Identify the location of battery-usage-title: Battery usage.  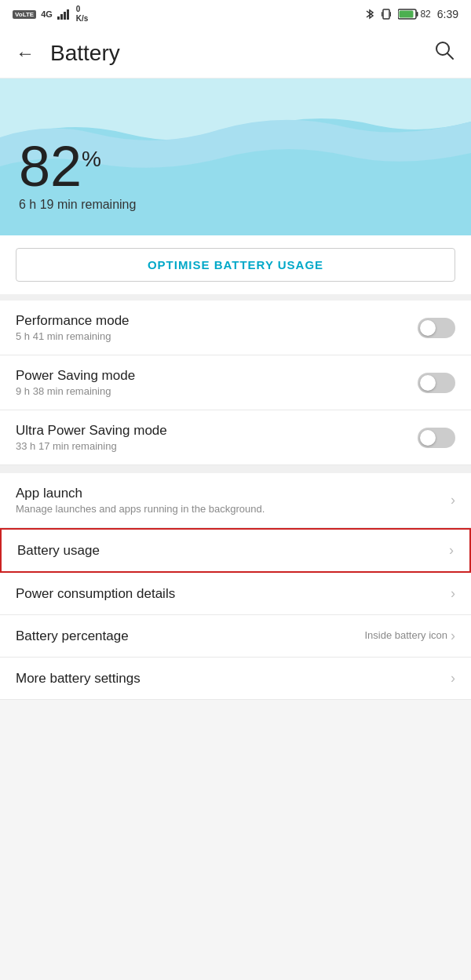
(233, 551).